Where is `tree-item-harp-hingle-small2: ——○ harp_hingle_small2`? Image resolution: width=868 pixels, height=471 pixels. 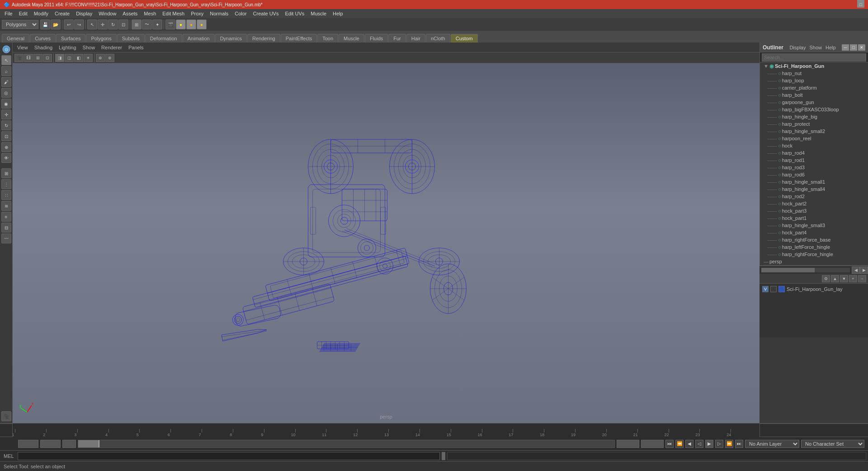 tree-item-harp-hingle-small2: ——○ harp_hingle_small2 is located at coordinates (814, 131).